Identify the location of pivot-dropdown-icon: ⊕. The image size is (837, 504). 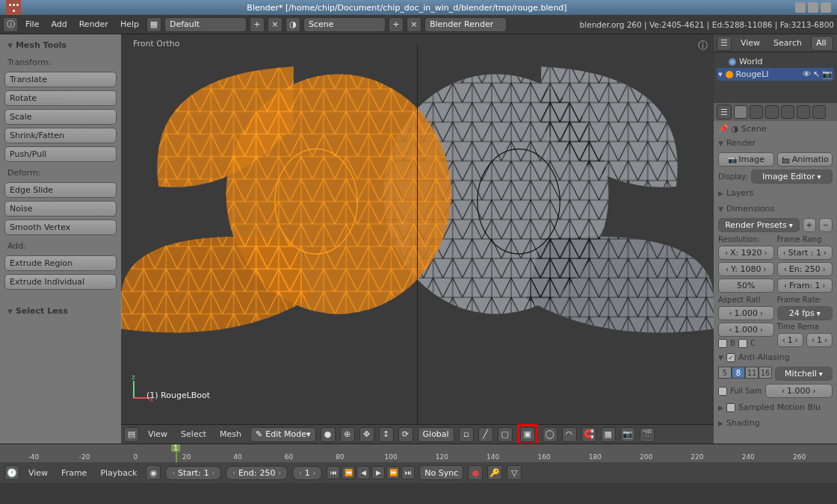
(348, 435).